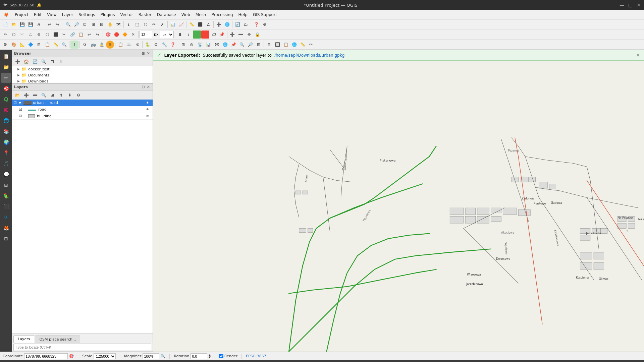  I want to click on tb-digitize-9: 🔗, so click(72, 35).